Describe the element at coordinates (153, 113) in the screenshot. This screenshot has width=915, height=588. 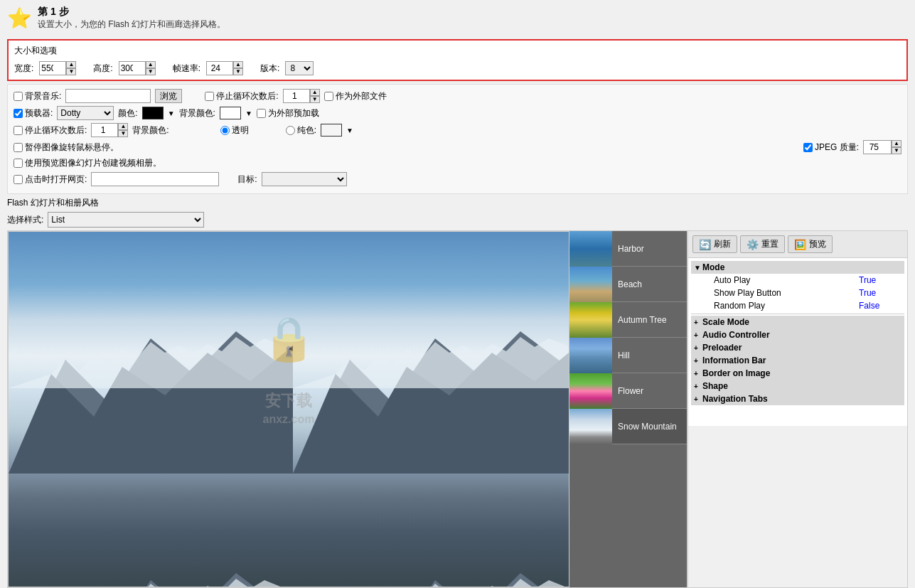
I see `color-picker-black` at that location.